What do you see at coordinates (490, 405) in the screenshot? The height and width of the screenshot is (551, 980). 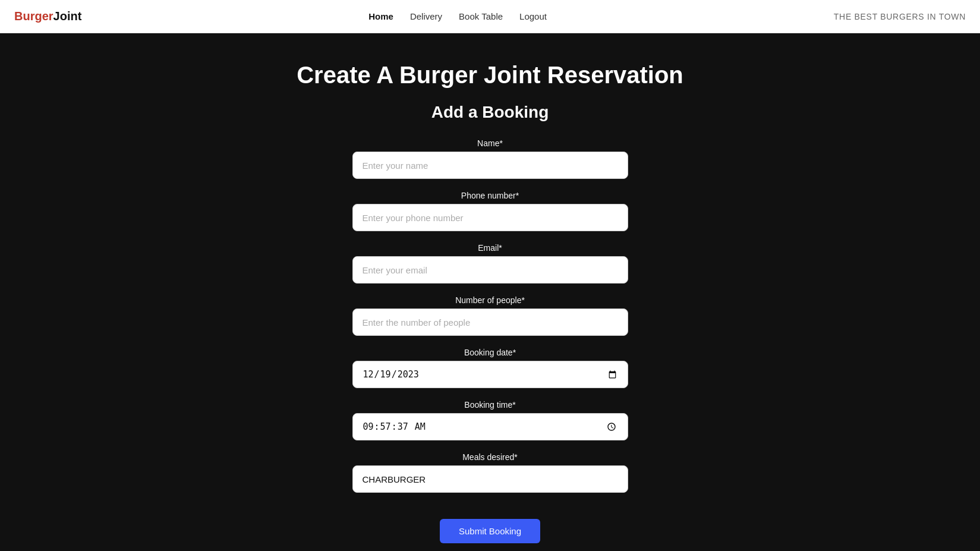 I see `time-label: Booking time*` at bounding box center [490, 405].